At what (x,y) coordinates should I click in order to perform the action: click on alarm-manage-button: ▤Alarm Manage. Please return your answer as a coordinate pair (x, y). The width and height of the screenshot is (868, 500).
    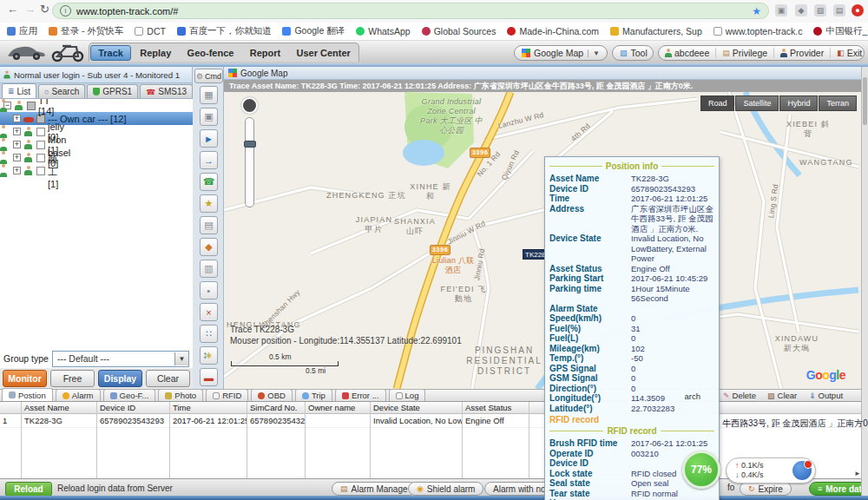
    Looking at the image, I should click on (374, 489).